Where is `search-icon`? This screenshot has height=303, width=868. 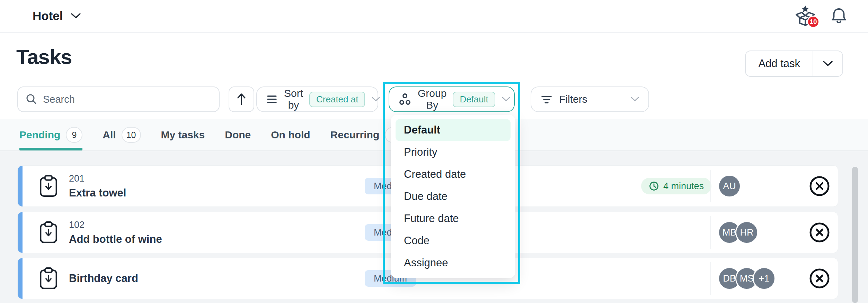 search-icon is located at coordinates (32, 99).